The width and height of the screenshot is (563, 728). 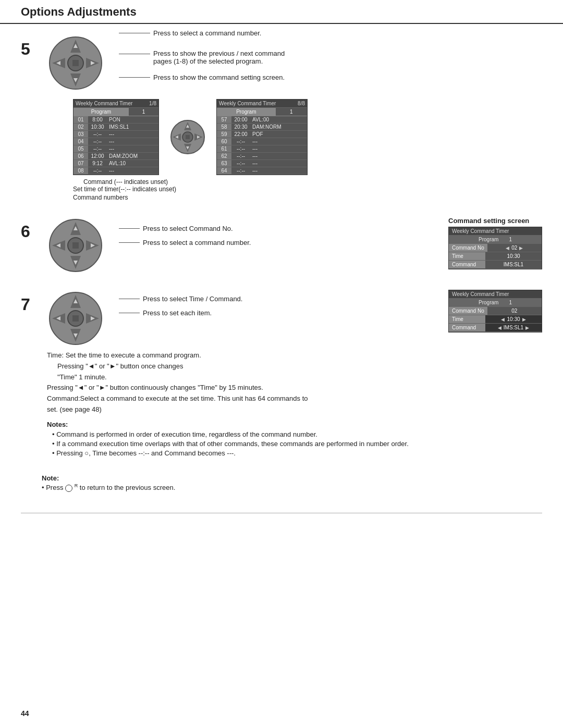 I want to click on table-row: 63--:-----, so click(x=262, y=164).